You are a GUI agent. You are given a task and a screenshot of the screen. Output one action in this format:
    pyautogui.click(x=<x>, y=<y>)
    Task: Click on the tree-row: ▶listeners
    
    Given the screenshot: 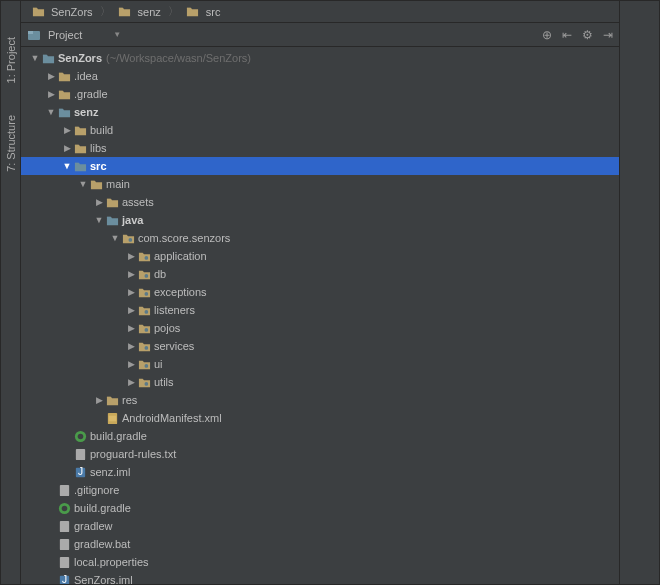 What is the action you would take?
    pyautogui.click(x=320, y=310)
    